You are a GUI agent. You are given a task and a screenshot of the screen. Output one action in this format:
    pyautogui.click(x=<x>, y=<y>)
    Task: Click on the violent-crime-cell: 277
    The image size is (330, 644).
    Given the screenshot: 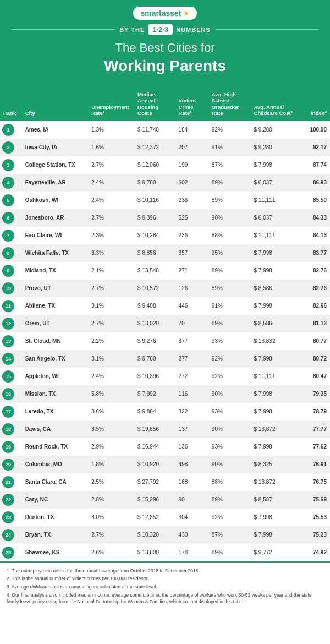 What is the action you would take?
    pyautogui.click(x=193, y=359)
    